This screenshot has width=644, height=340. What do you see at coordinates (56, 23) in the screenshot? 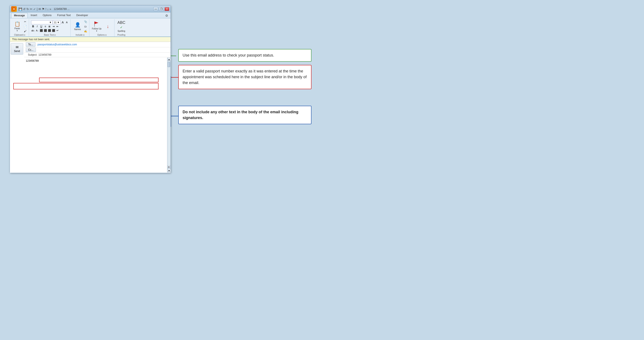
I see `font-size-selector: 11 ▼` at bounding box center [56, 23].